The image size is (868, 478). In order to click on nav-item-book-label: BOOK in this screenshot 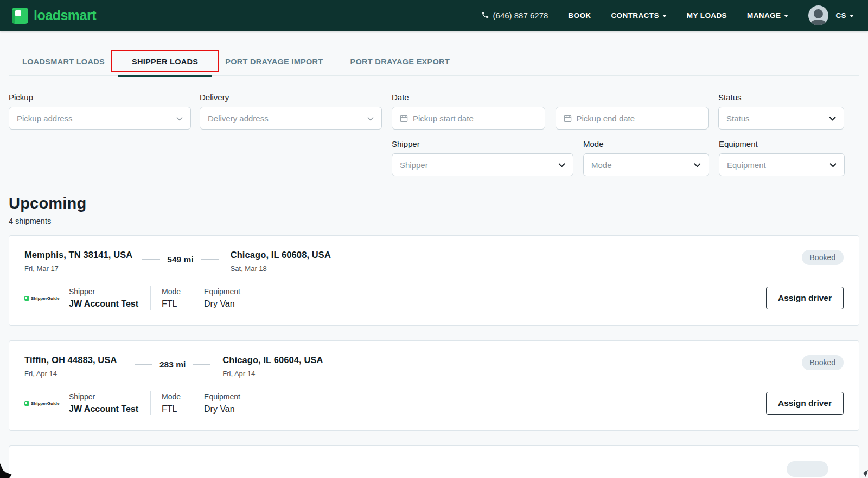, I will do `click(579, 15)`.